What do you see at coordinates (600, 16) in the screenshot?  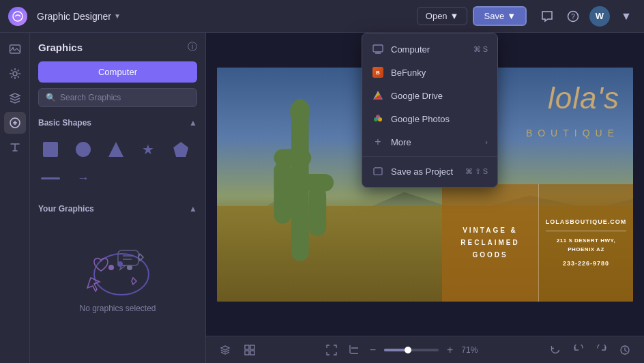 I see `avatar-button: W` at bounding box center [600, 16].